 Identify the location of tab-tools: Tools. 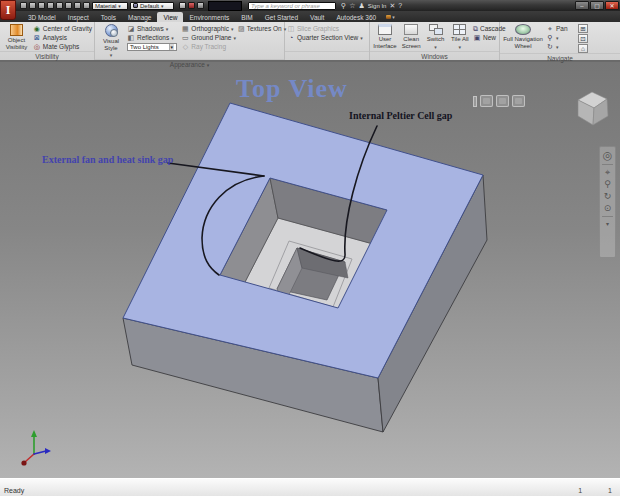
(108, 17).